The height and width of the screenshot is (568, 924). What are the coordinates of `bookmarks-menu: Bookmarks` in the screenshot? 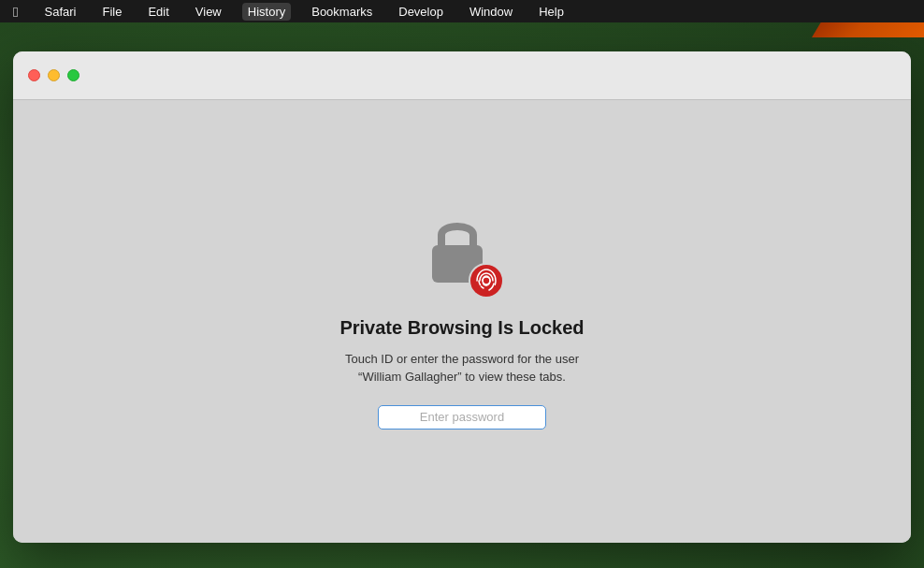 It's located at (342, 11).